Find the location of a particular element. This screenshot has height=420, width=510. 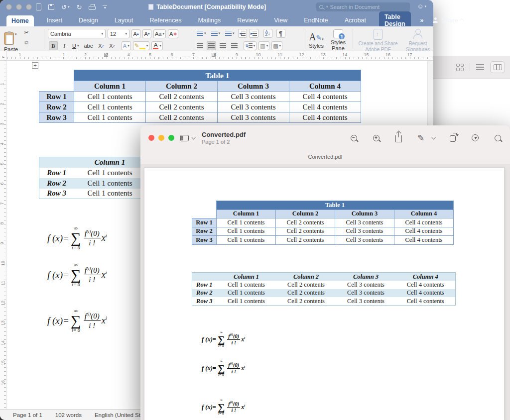

bold-button: B is located at coordinates (53, 46).